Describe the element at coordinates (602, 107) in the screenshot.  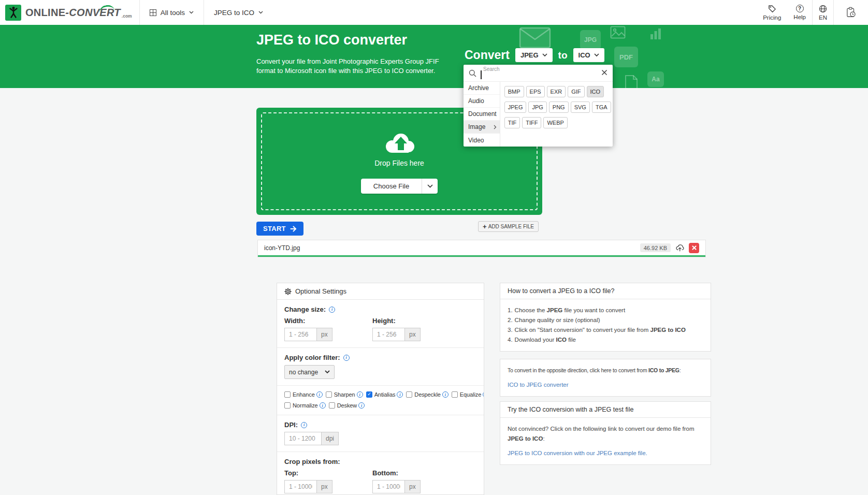
I see `format-option-tga: TGA` at that location.